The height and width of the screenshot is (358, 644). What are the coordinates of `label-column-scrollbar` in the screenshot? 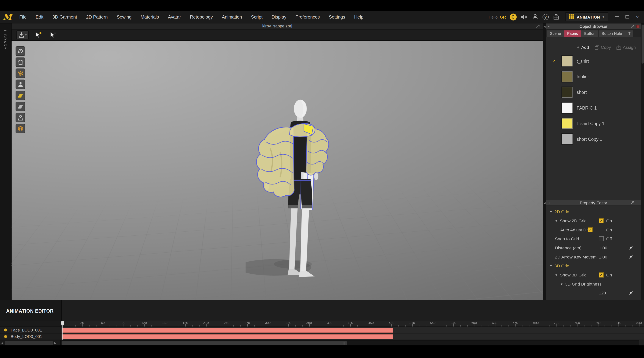 It's located at (30, 343).